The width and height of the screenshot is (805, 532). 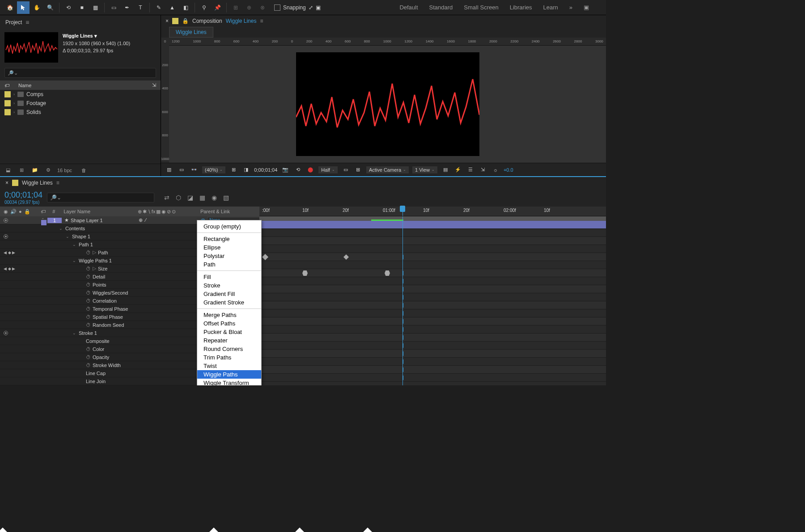 I want to click on project-tab: Project, so click(x=13, y=22).